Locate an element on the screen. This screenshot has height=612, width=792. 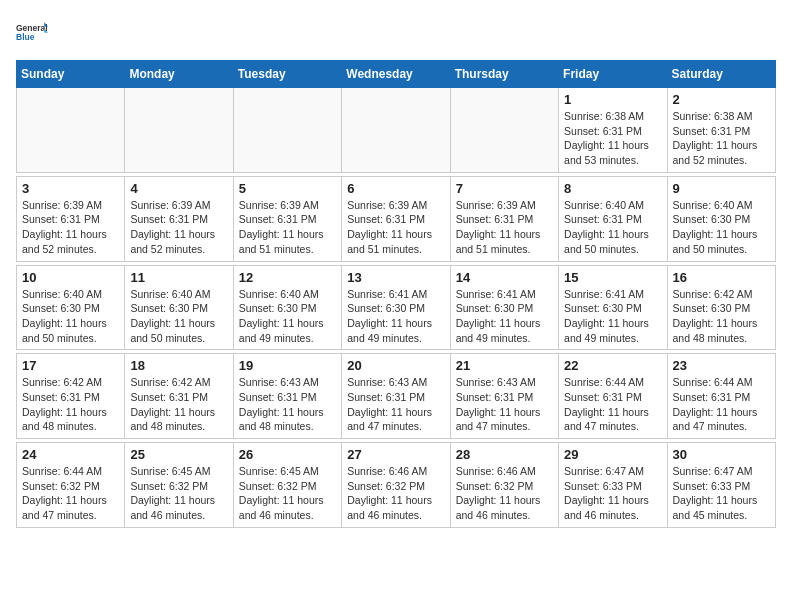
calendar-cell: 6Sunrise: 6:39 AMSunset: 6:31 PMDaylight… is located at coordinates (396, 218).